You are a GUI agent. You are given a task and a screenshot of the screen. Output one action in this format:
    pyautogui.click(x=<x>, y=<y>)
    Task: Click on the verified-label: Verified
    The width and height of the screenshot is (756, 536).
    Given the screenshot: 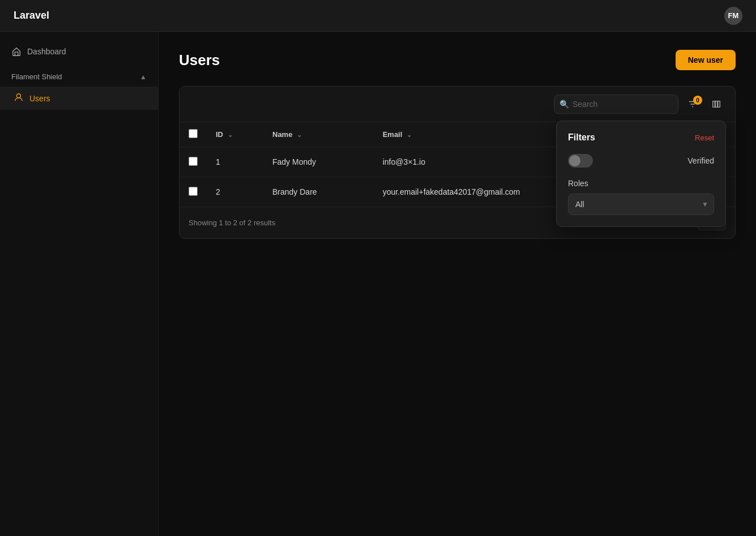 What is the action you would take?
    pyautogui.click(x=701, y=161)
    